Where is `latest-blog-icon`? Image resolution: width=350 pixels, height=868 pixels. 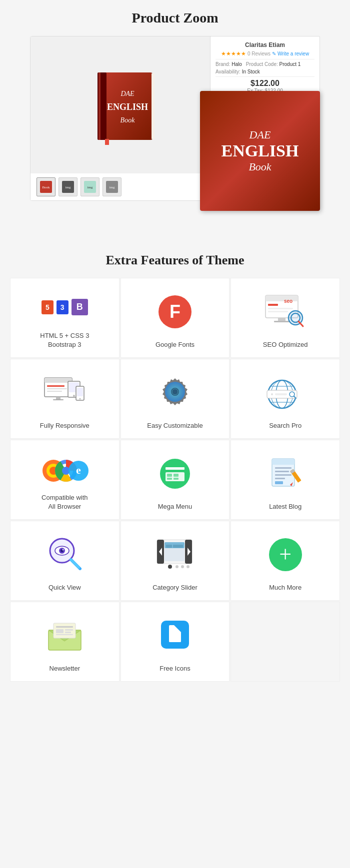
latest-blog-icon is located at coordinates (286, 474).